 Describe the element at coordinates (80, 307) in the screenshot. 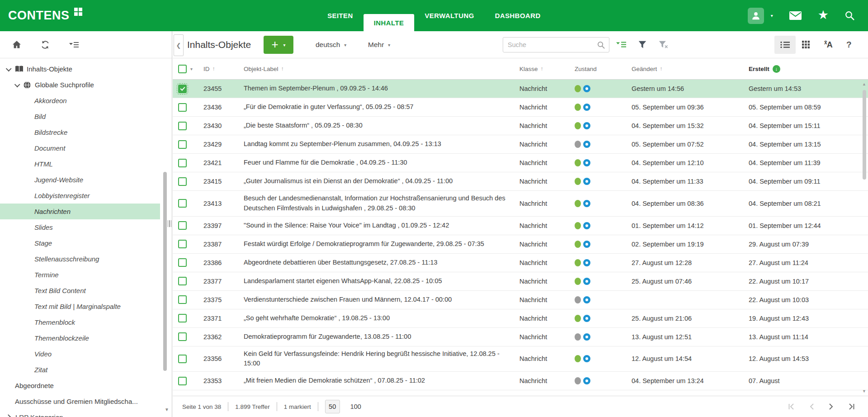

I see `tree-item-text-mit-bild-marginalspalte: Text mit Bild | Marginalspalte` at that location.